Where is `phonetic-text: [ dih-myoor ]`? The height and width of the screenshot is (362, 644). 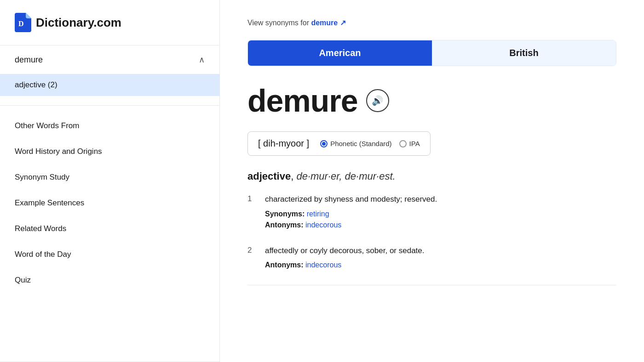 phonetic-text: [ dih-myoor ] is located at coordinates (283, 143).